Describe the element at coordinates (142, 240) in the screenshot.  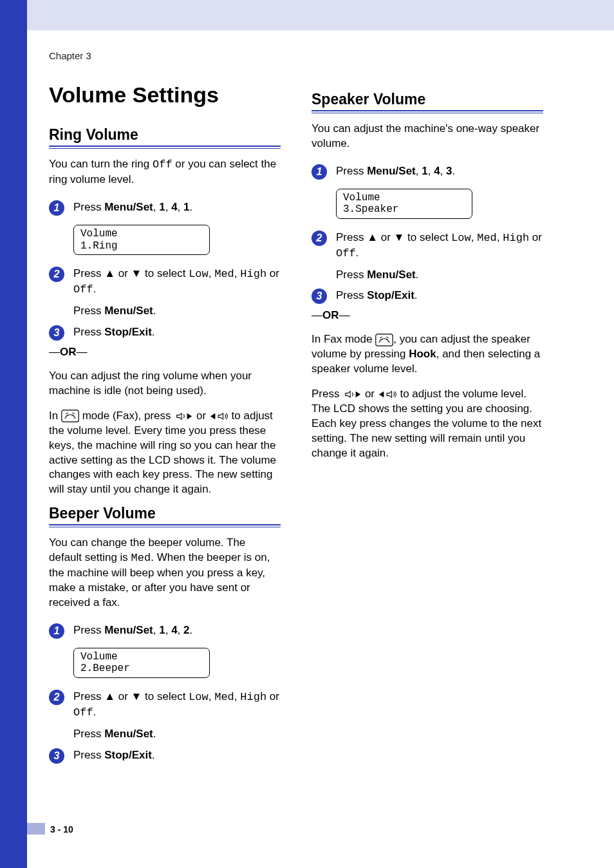
I see `lcd-display-ring: Volume 1.Ring` at that location.